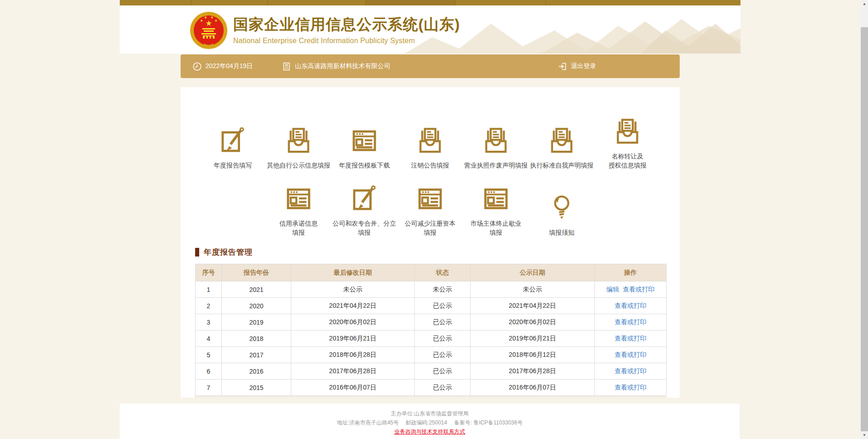  I want to click on cell-modified: 2018年06月28日, so click(353, 355).